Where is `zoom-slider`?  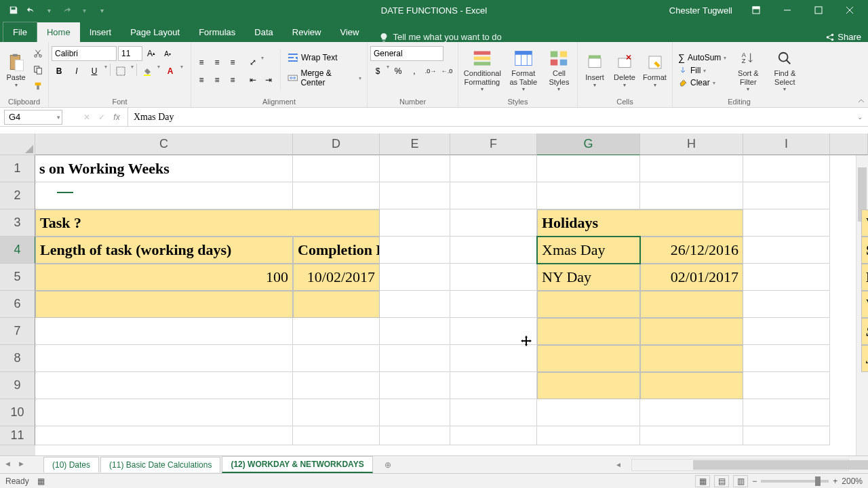 zoom-slider is located at coordinates (795, 481).